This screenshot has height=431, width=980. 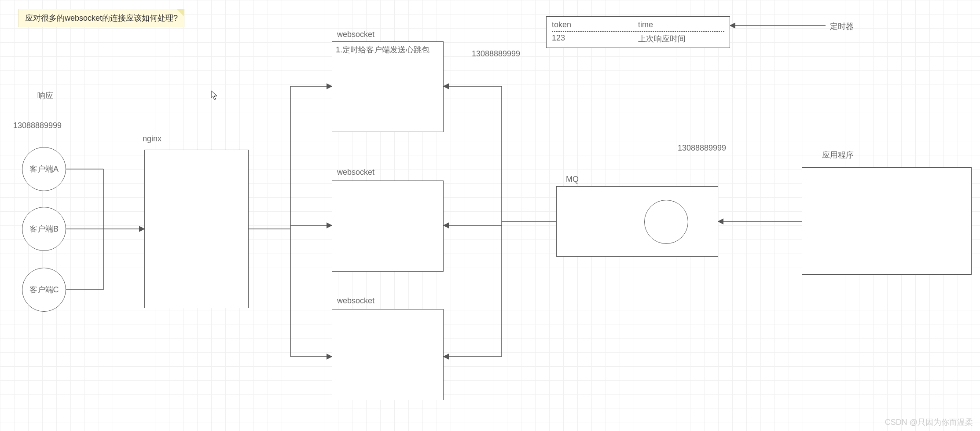 I want to click on client-b: 客户端B, so click(x=44, y=229).